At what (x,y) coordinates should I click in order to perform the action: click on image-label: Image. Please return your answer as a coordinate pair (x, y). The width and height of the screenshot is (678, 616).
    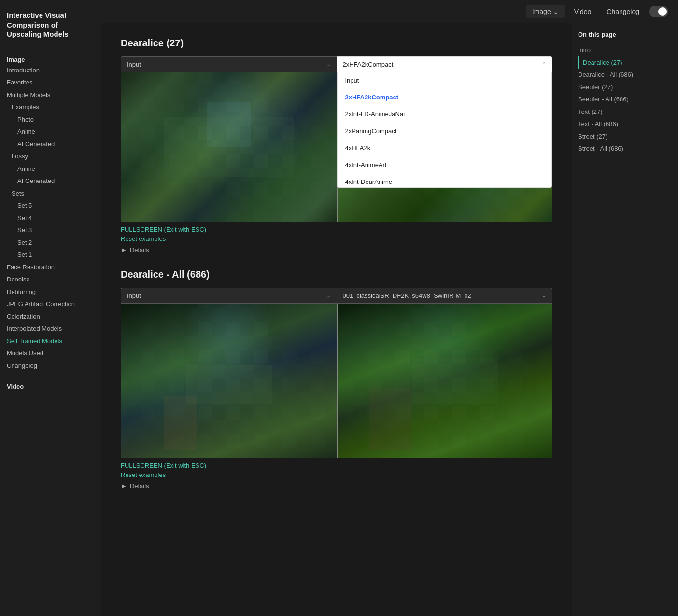
    Looking at the image, I should click on (542, 12).